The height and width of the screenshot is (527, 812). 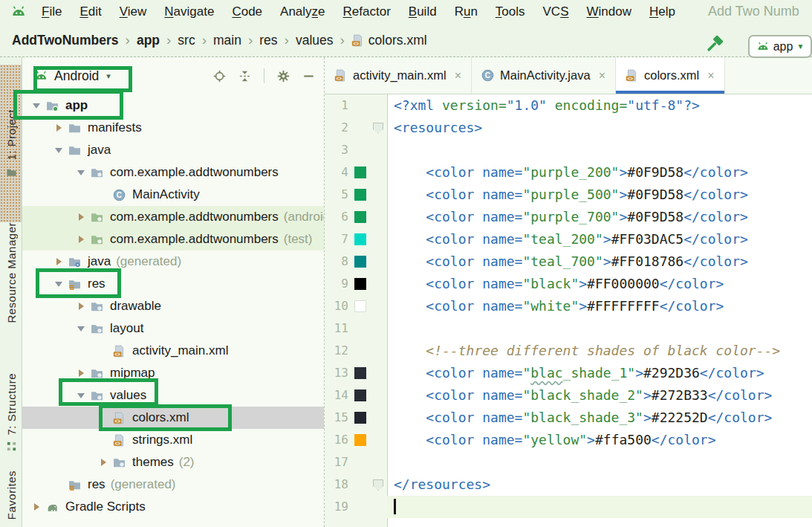 I want to click on breadcrumb-item-addtwonumbers: AddTwoNumbers, so click(x=65, y=40).